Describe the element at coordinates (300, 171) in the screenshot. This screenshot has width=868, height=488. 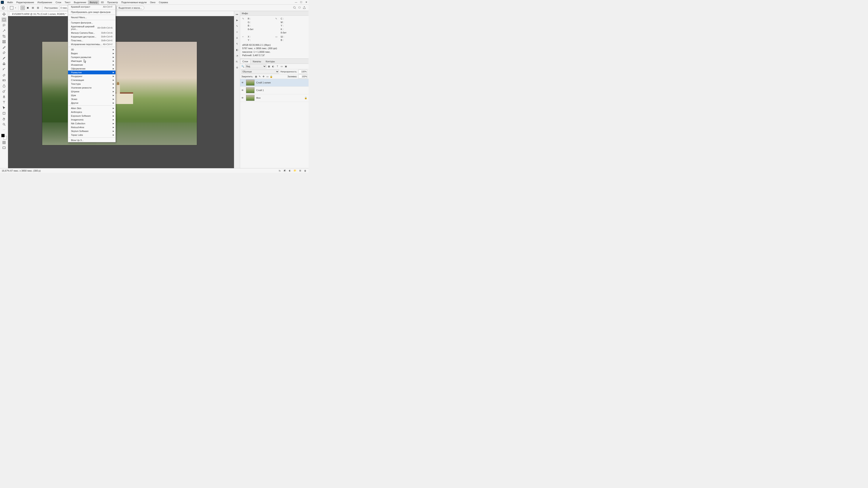
I see `status-newlayer-icon: ⊞` at that location.